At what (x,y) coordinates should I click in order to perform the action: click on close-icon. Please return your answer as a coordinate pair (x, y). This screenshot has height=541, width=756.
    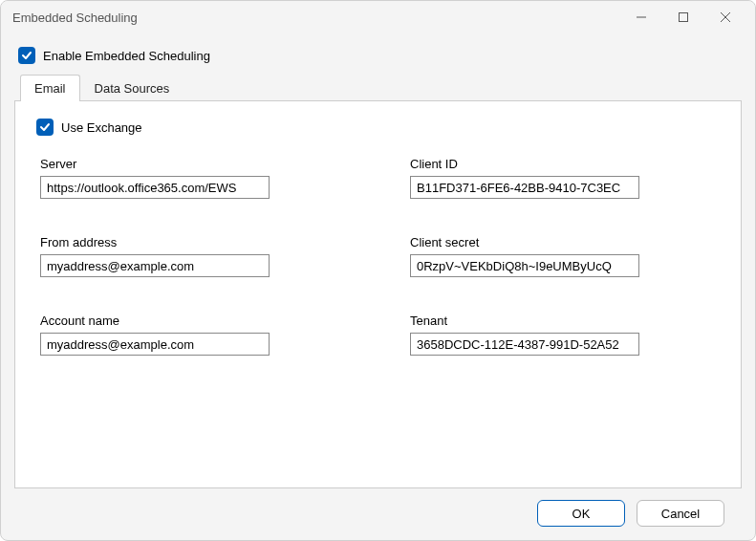
    Looking at the image, I should click on (725, 17).